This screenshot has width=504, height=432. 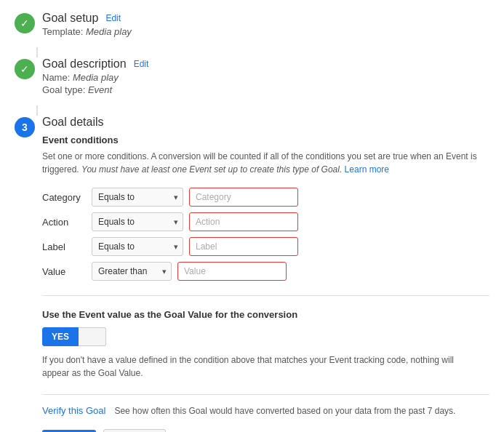 I want to click on condition-row-label: Label Equals to Contains Matches RegExp, so click(x=266, y=247).